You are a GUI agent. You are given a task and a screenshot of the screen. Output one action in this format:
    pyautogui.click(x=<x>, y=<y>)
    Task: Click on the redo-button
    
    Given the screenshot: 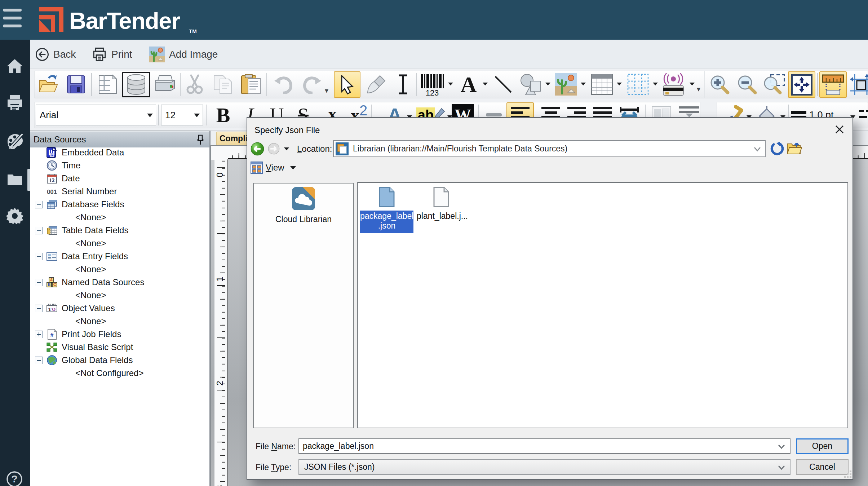 What is the action you would take?
    pyautogui.click(x=312, y=84)
    